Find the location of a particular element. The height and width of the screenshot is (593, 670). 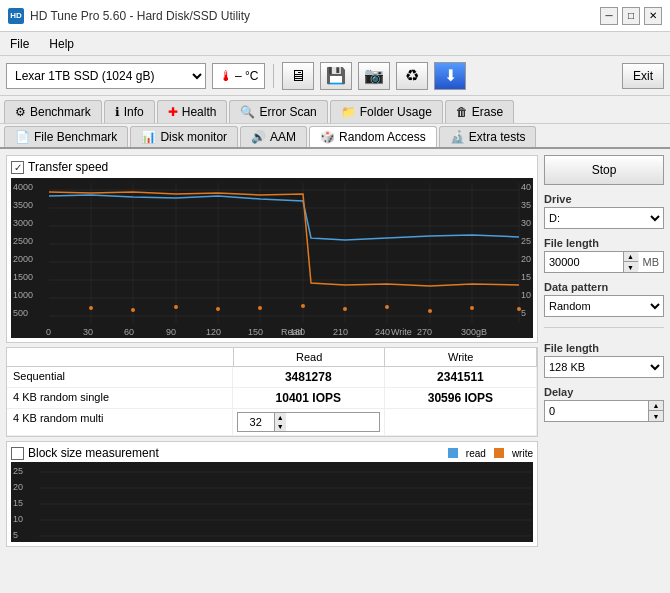

data-pattern-label: Data pattern is located at coordinates (604, 287).